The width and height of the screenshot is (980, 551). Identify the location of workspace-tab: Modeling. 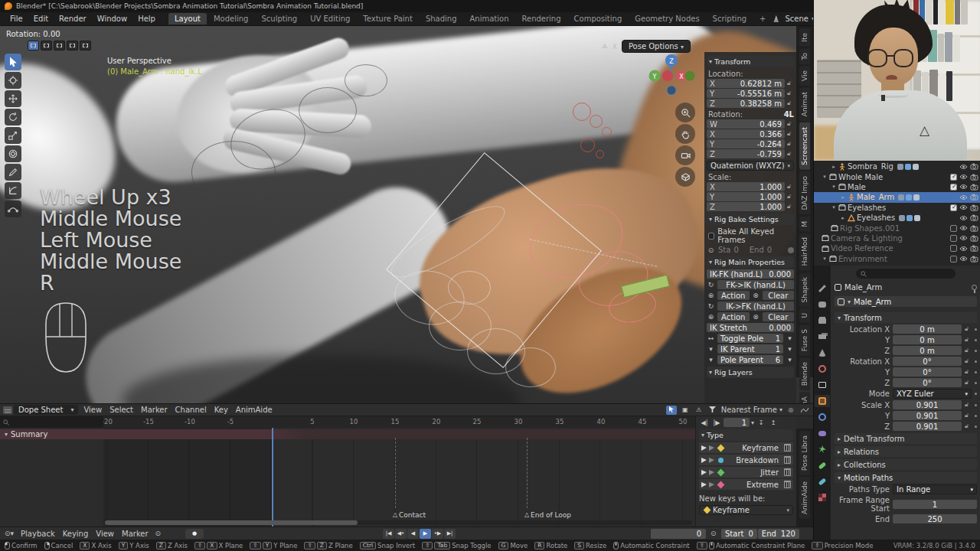
(231, 18).